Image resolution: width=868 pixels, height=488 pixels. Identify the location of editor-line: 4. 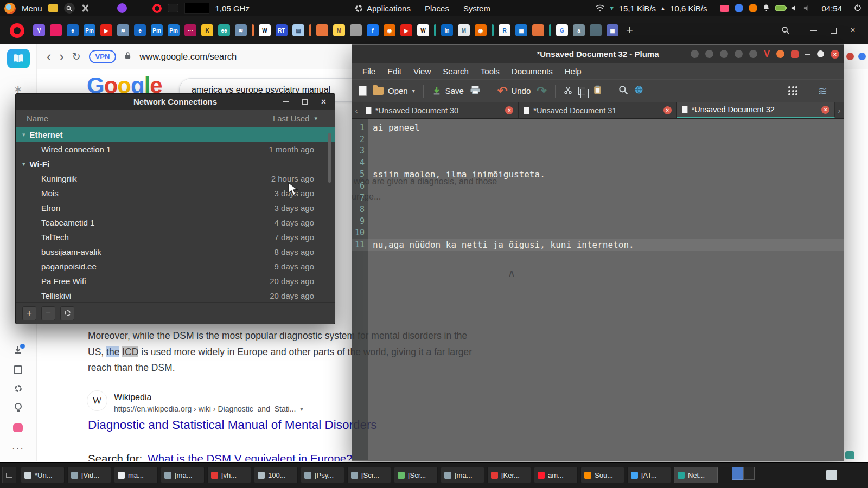
(598, 163).